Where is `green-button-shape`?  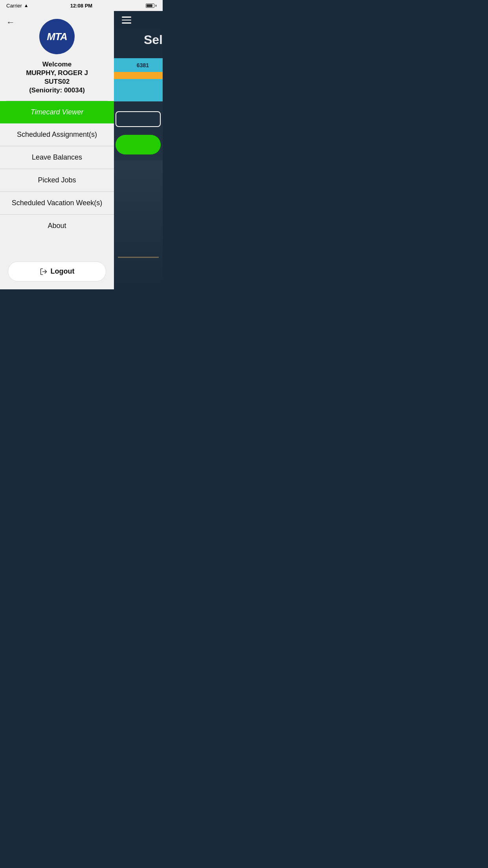
green-button-shape is located at coordinates (138, 145).